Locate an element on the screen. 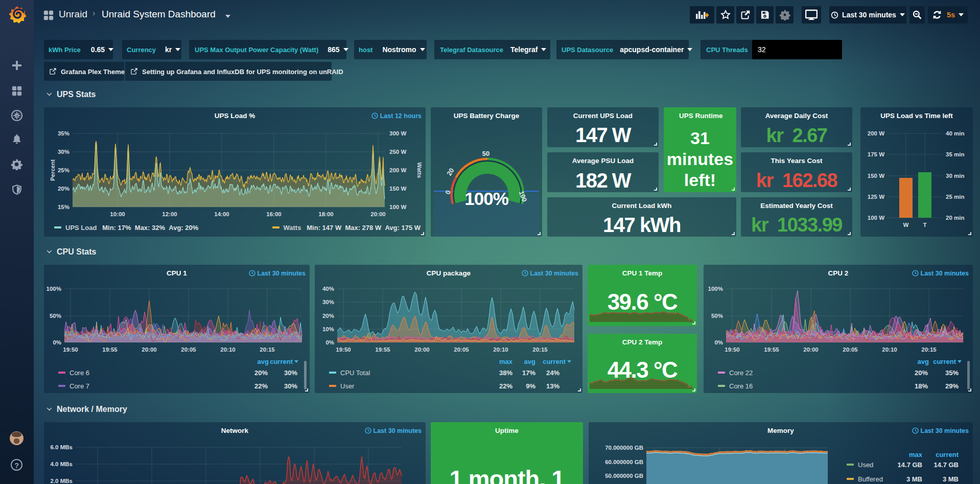 This screenshot has width=980, height=484. svg-text: 35% is located at coordinates (63, 133).